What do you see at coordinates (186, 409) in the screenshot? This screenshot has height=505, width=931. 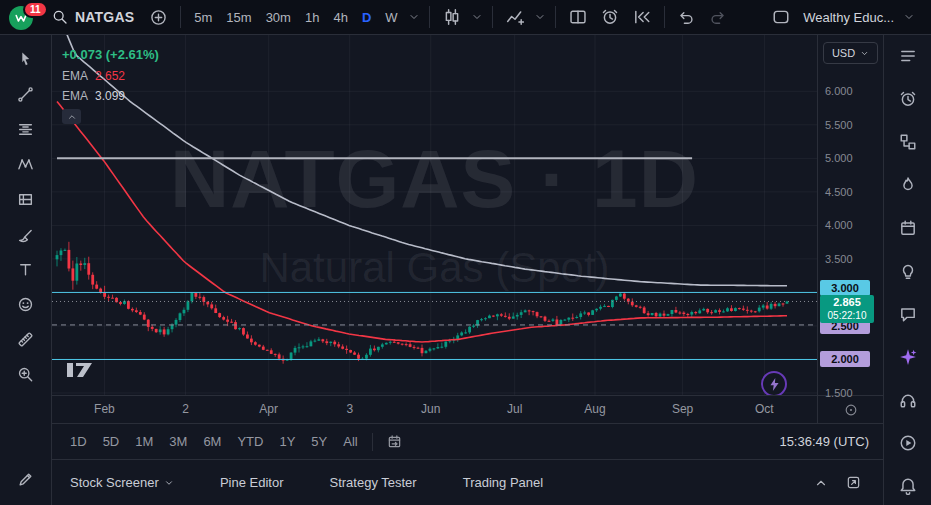 I see `time-axis-label: 2` at bounding box center [186, 409].